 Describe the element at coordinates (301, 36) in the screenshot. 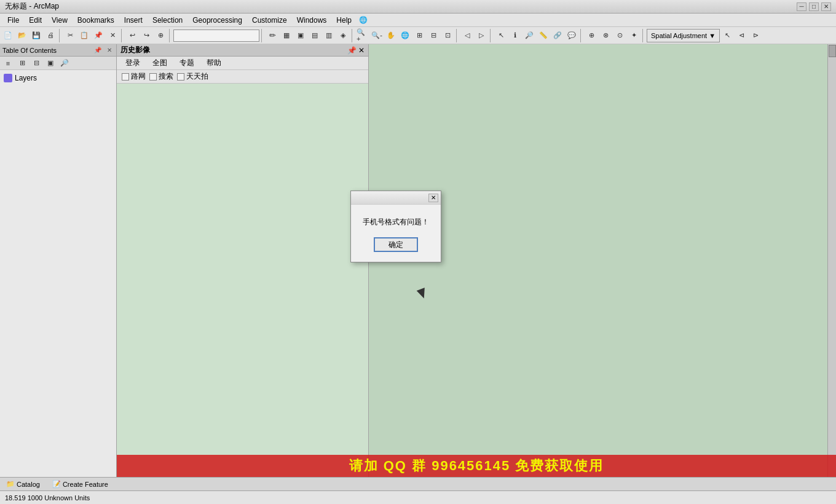

I see `edit-tool2: ▣` at that location.